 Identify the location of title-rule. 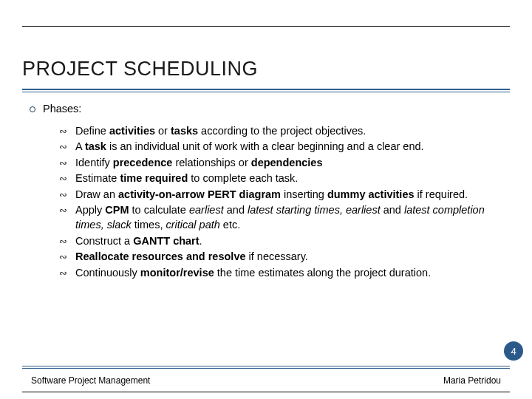
(266, 89).